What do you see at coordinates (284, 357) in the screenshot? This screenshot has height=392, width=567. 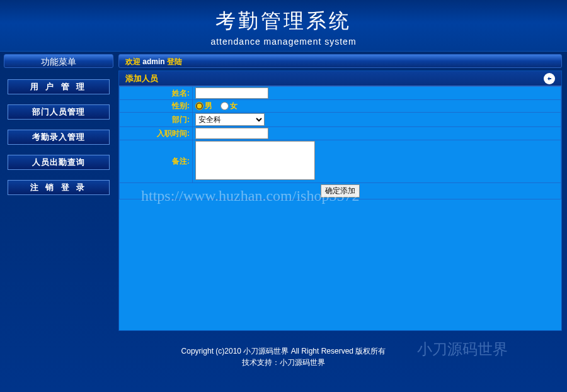 I see `footer: Copyright (c)2010 小刀源码世界 All Right Reser…` at bounding box center [284, 357].